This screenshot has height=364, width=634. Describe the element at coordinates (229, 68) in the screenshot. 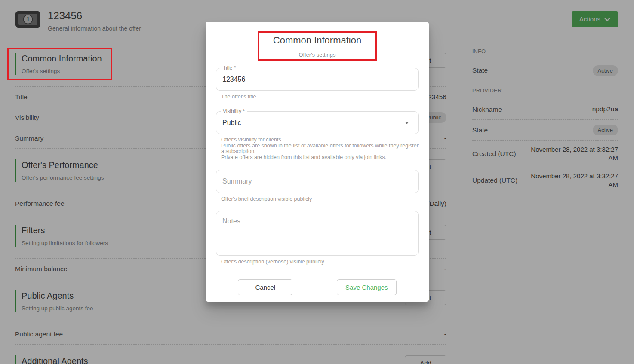

I see `title-field-label: Title *` at that location.